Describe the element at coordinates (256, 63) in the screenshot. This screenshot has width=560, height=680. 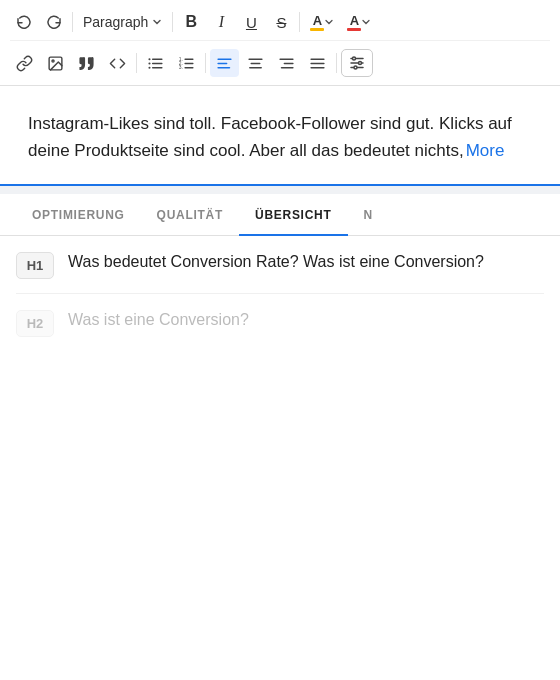
I see `align-center-button` at that location.